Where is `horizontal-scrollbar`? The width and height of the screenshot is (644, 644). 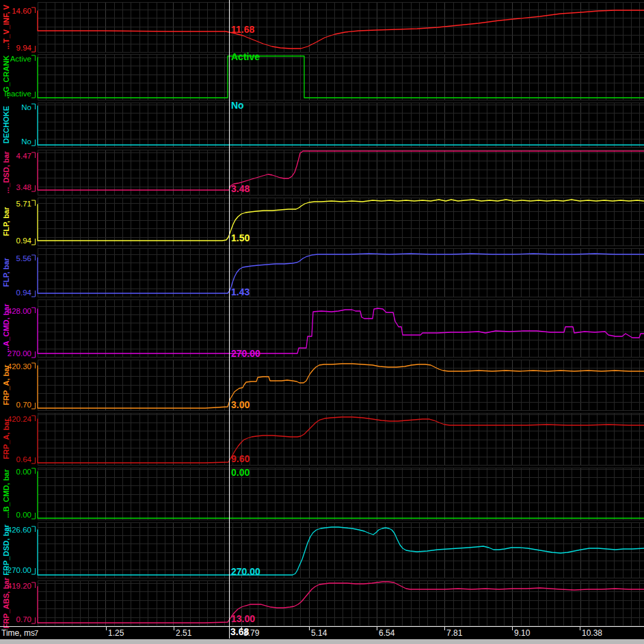 horizontal-scrollbar is located at coordinates (322, 641).